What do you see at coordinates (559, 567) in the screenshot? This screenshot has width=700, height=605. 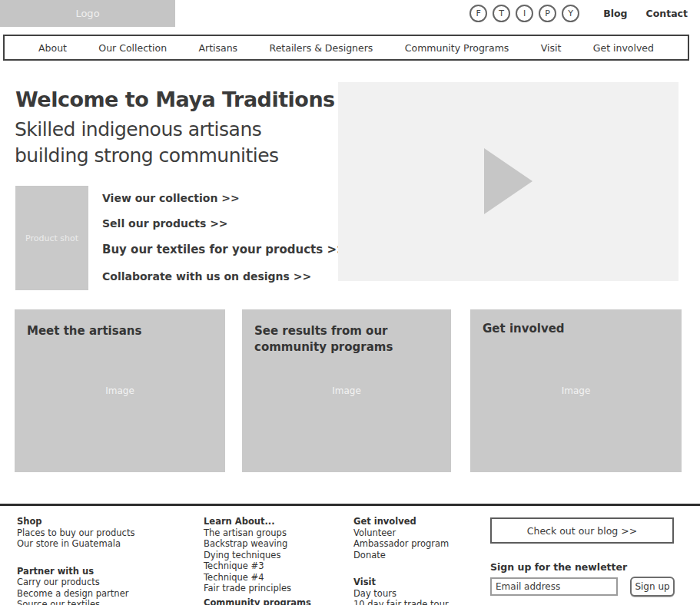 I see `newsletter-label: Sign up for the newletter` at bounding box center [559, 567].